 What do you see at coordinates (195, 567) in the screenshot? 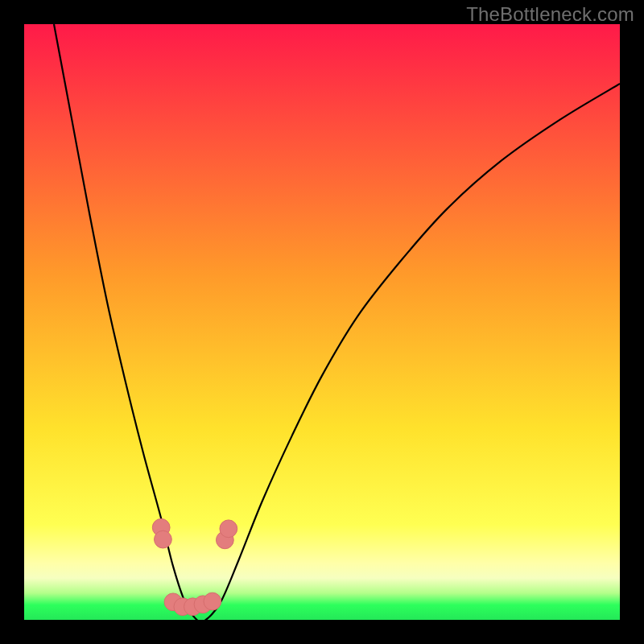
I see `curve-markers` at bounding box center [195, 567].